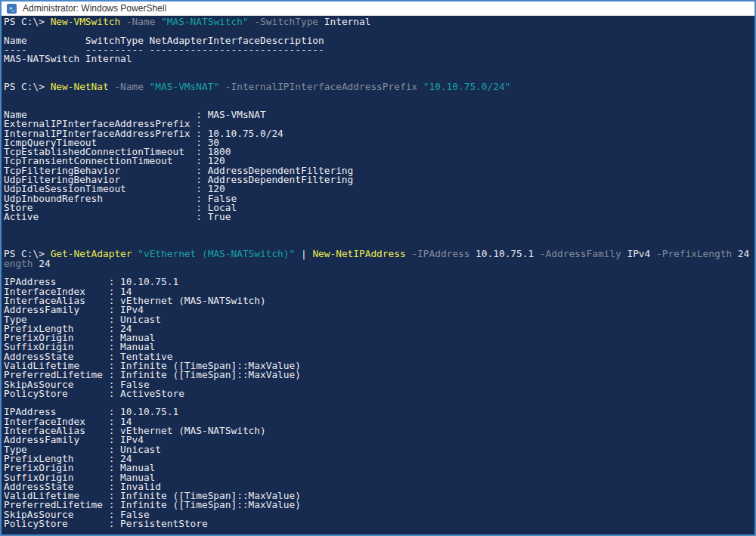 This screenshot has width=756, height=536. What do you see at coordinates (380, 22) in the screenshot?
I see `terminal-line: PS C:\> New-VMSwitch -Name "MAS-NATSwitc…` at bounding box center [380, 22].